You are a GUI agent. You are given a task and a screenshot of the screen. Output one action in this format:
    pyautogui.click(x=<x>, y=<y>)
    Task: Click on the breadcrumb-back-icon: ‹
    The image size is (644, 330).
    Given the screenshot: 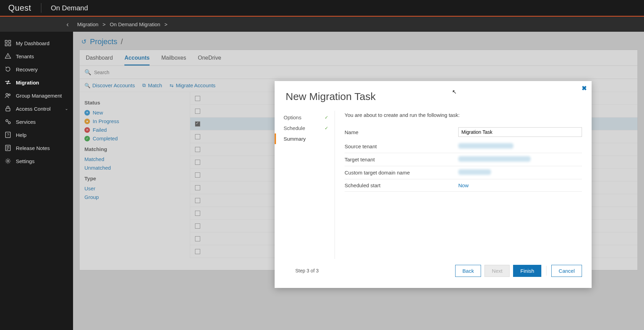 What is the action you would take?
    pyautogui.click(x=68, y=24)
    